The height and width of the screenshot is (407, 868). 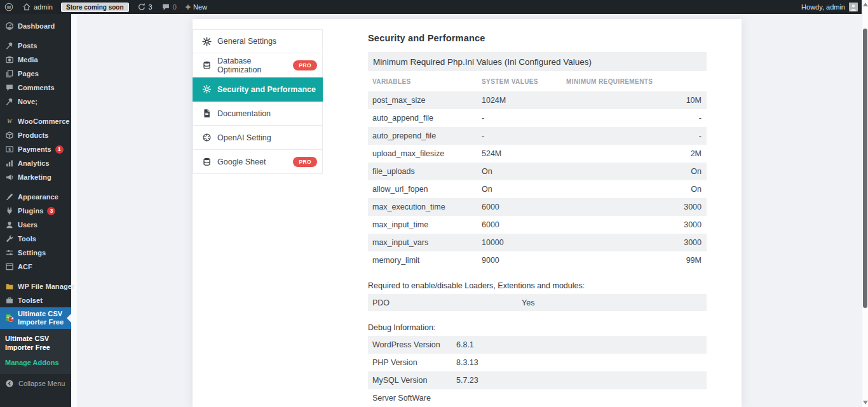 What do you see at coordinates (244, 138) in the screenshot?
I see `tab-label: OpenAI Setting` at bounding box center [244, 138].